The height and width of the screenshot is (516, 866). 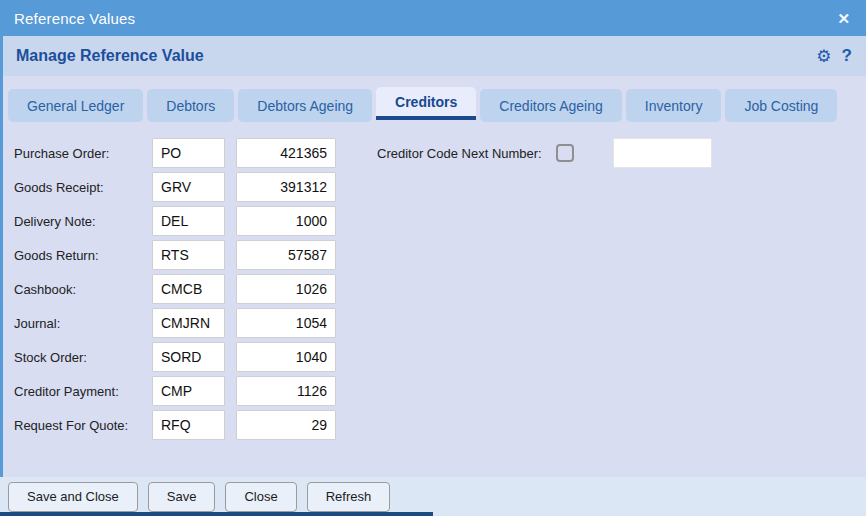 What do you see at coordinates (175, 323) in the screenshot?
I see `form-row-journal: Journal:` at bounding box center [175, 323].